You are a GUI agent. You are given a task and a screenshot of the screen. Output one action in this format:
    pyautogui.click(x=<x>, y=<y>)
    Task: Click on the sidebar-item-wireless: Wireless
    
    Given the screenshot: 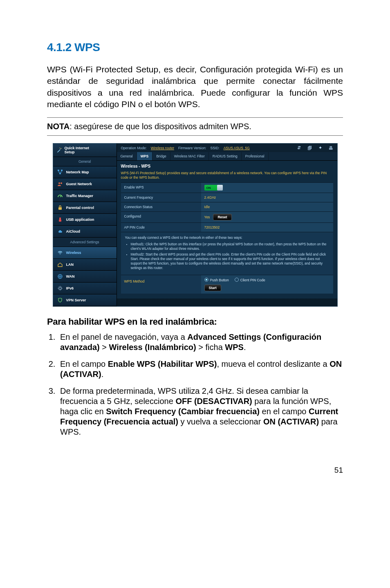 What is the action you would take?
    pyautogui.click(x=85, y=253)
    